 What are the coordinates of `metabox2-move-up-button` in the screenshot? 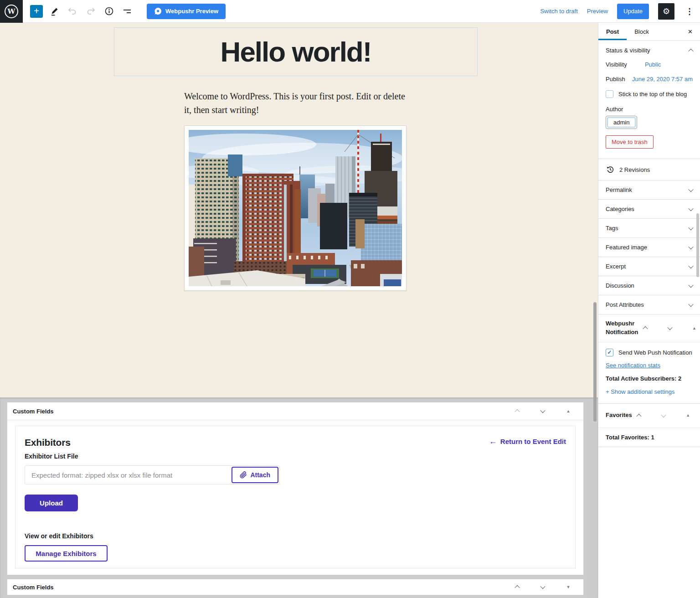 It's located at (517, 587).